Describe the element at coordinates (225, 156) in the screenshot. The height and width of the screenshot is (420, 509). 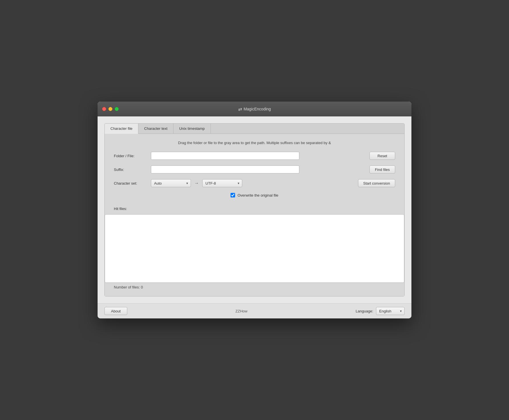
I see `folder-file-input` at that location.